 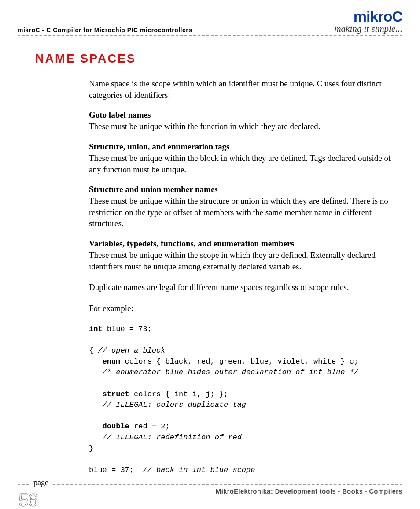 I want to click on code-text: }, so click(x=91, y=449).